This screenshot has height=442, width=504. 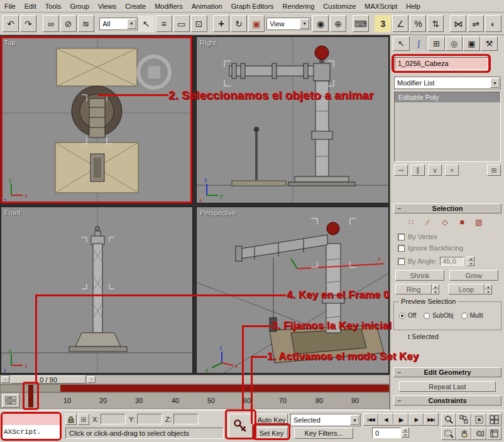 What do you see at coordinates (447, 387) in the screenshot?
I see `repeat-last-button: Repeat Last` at bounding box center [447, 387].